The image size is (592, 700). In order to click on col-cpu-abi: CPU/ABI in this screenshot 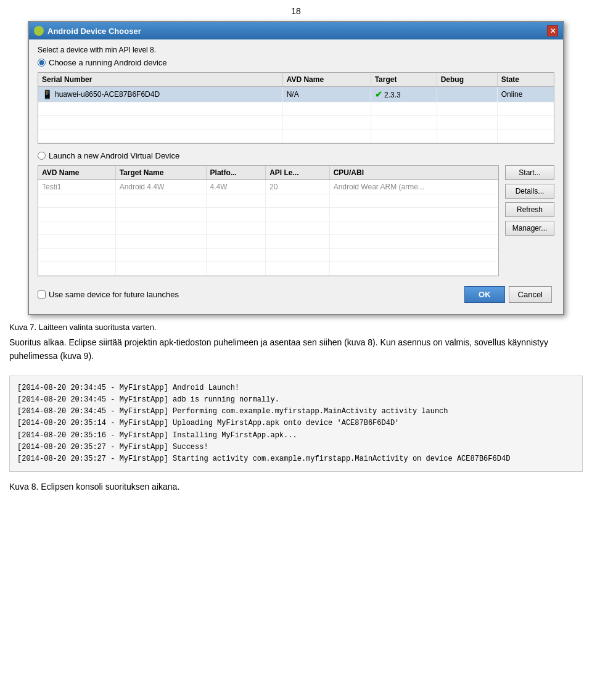, I will do `click(414, 173)`.